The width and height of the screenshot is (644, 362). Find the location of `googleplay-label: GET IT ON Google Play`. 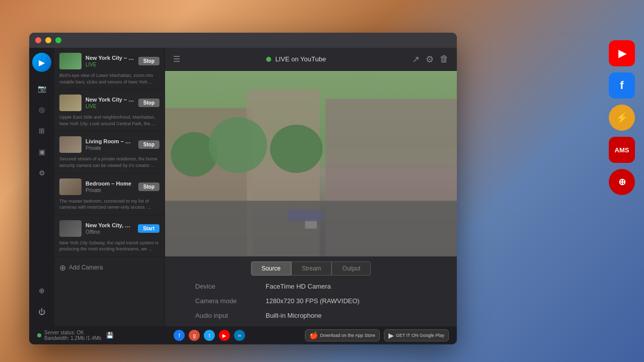

googleplay-label: GET IT ON Google Play is located at coordinates (420, 335).